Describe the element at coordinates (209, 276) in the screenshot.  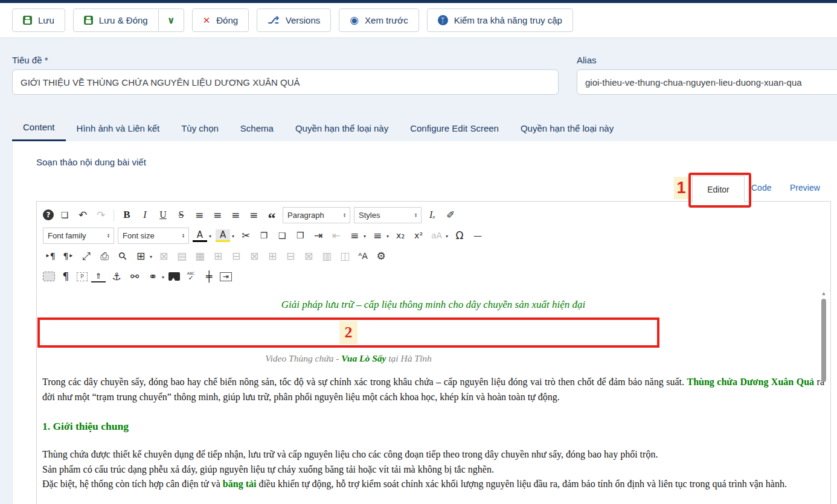
I see `page-break-icon: ╪` at that location.